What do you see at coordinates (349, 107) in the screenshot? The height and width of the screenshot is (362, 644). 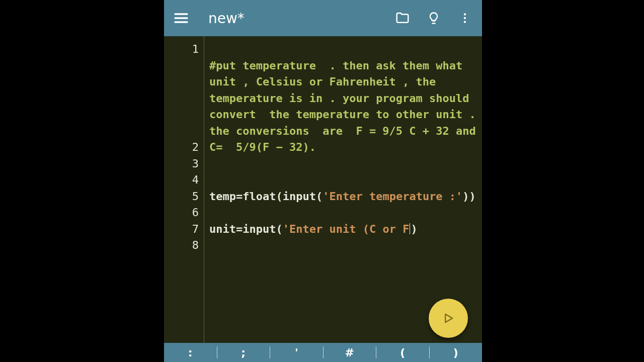 I see `code-comment: #put temperature . then ask them what un…` at bounding box center [349, 107].